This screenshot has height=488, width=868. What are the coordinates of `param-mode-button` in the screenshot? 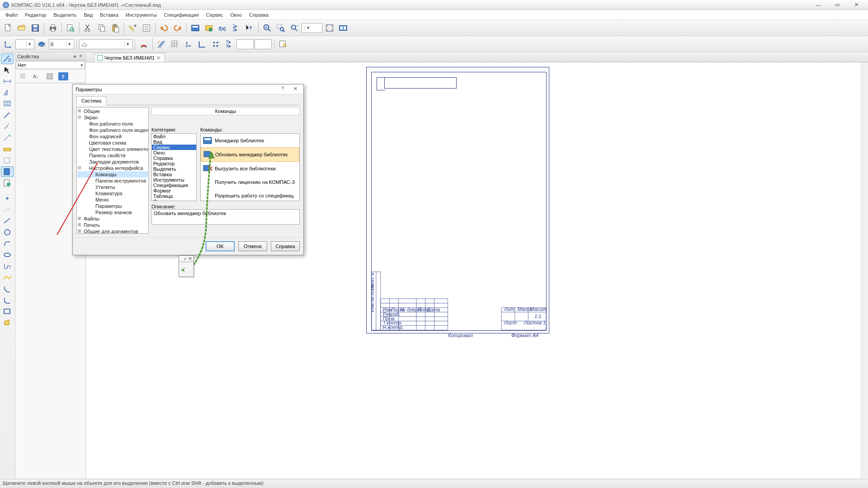 It's located at (161, 44).